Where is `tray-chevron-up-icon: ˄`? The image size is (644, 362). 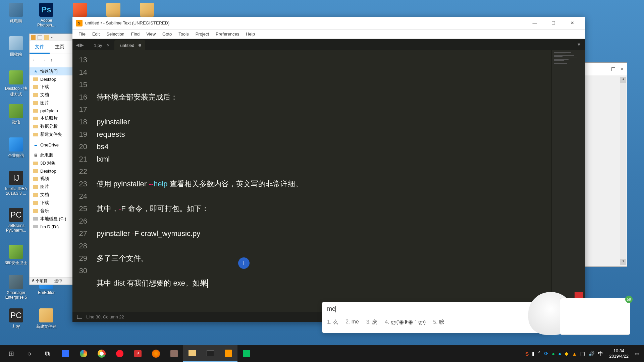 tray-chevron-up-icon: ˄ is located at coordinates (539, 354).